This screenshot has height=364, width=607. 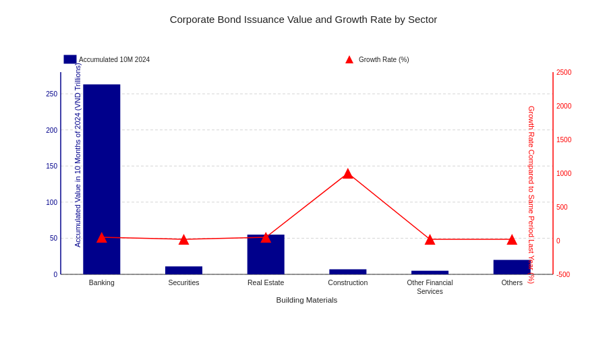 What do you see at coordinates (512, 282) in the screenshot?
I see `svg-text: Others` at bounding box center [512, 282].